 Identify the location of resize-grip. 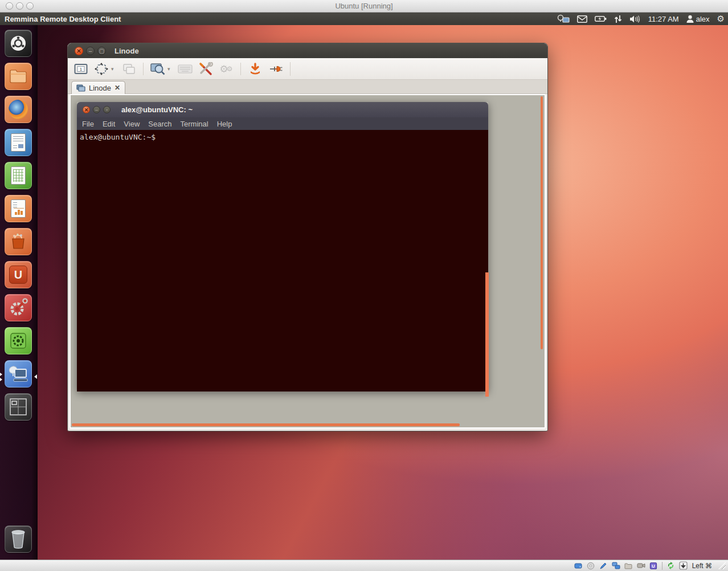
(722, 565).